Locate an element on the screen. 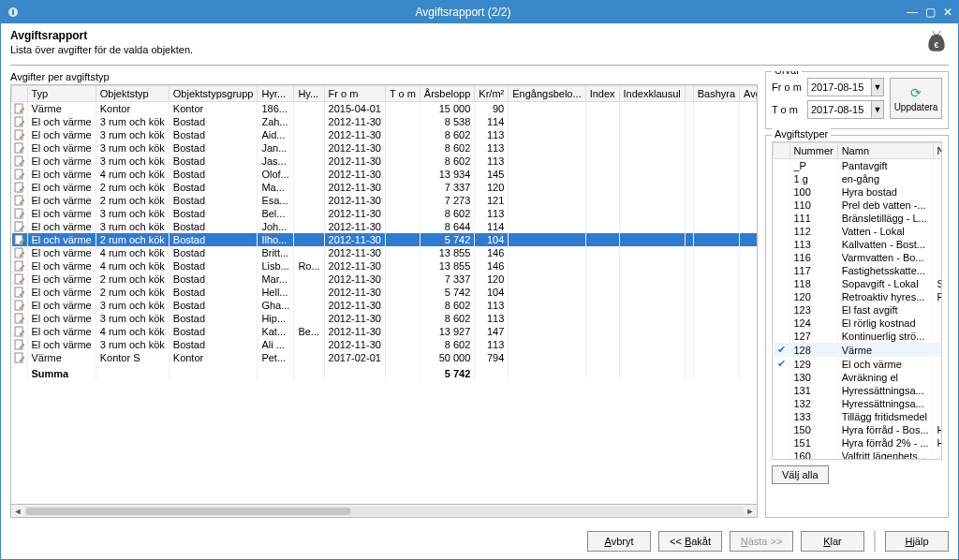 The width and height of the screenshot is (959, 560). cancel-button: Avbryt is located at coordinates (619, 541).